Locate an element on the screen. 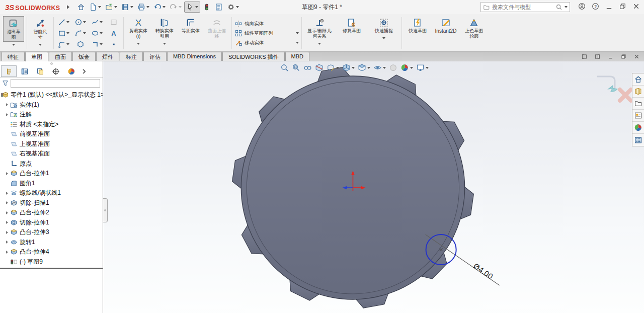 The image size is (644, 313). text-tool: A is located at coordinates (114, 33).